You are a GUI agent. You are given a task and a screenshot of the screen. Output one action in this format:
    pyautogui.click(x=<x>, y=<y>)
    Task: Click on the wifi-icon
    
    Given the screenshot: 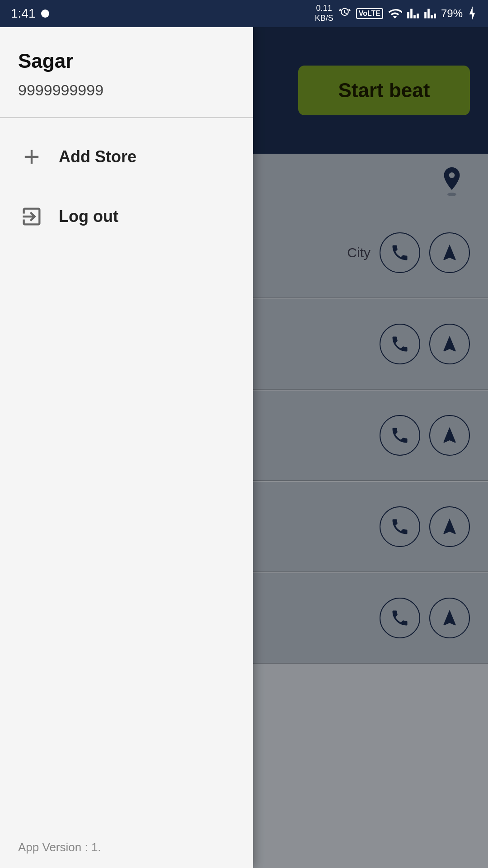 What is the action you would take?
    pyautogui.click(x=395, y=14)
    